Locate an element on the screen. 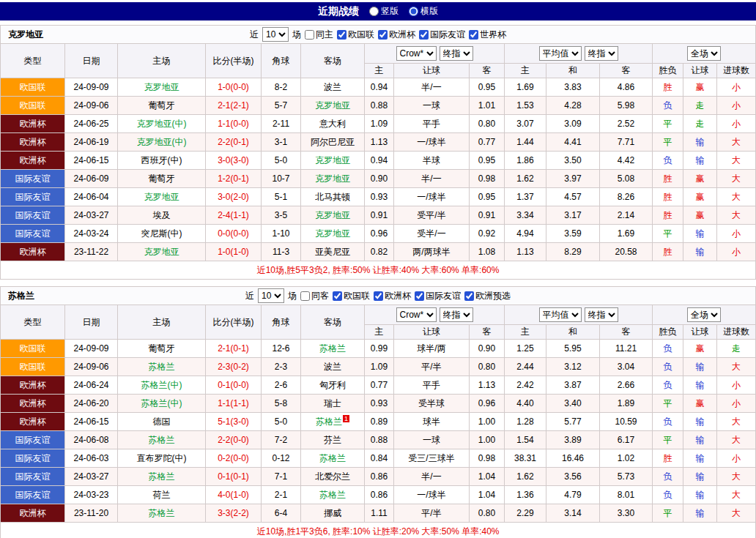 The width and height of the screenshot is (756, 538). team-name: 克罗地亚 is located at coordinates (26, 35).